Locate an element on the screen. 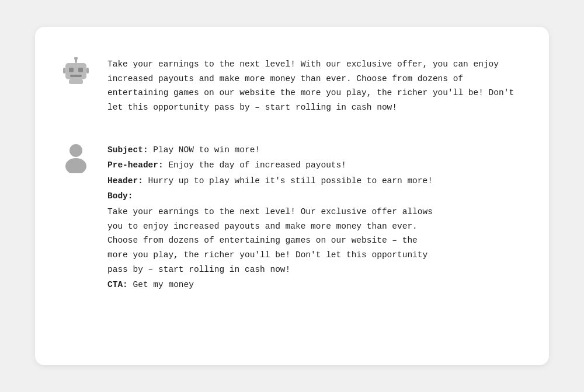 The height and width of the screenshot is (392, 584). subject-value: Play NOW to win more! is located at coordinates (204, 150).